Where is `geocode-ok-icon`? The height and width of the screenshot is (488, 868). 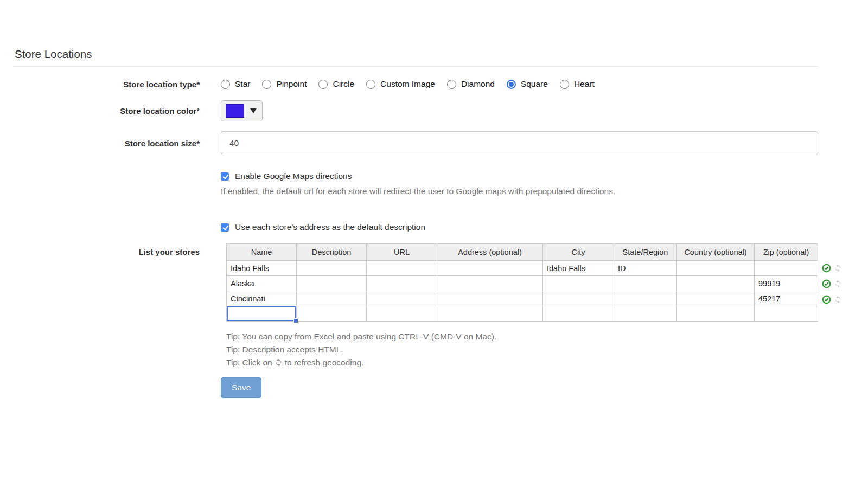 geocode-ok-icon is located at coordinates (827, 284).